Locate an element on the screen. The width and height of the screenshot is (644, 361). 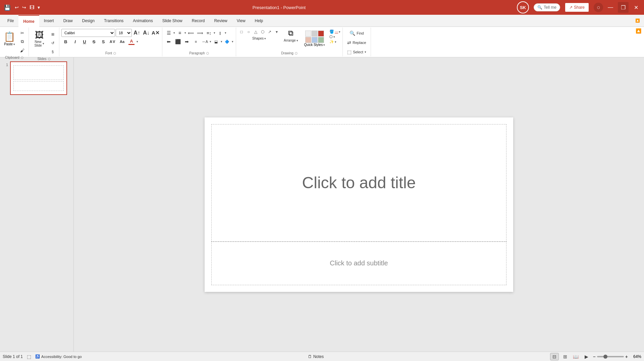
focus-mode-button: ⬡ is located at coordinates (598, 7).